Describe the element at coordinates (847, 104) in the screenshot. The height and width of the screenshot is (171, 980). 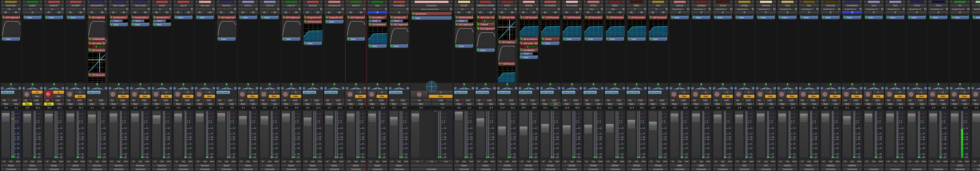
I see `mute-button: Mute` at that location.